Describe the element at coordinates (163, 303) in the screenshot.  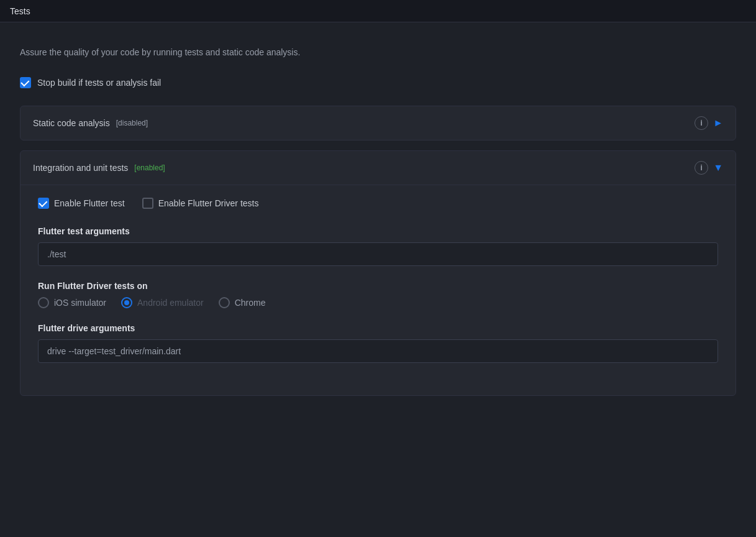
I see `radio-android-emulator: Android emulator` at that location.